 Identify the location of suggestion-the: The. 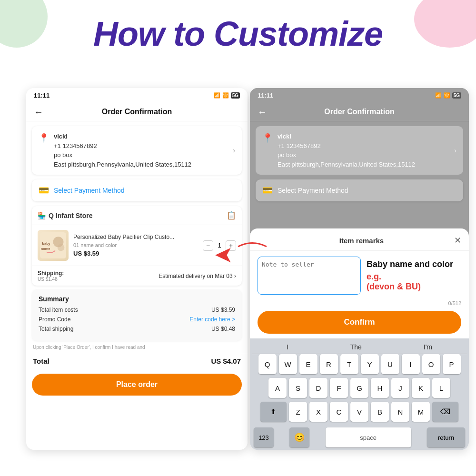
(356, 347).